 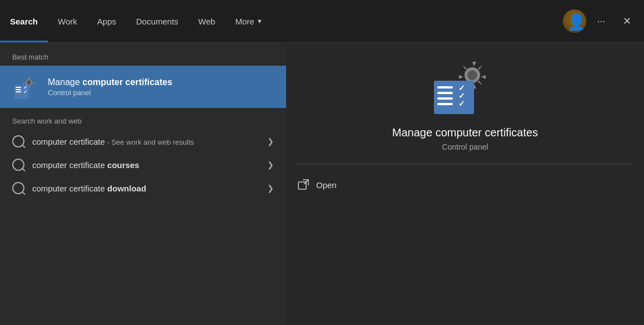 What do you see at coordinates (207, 21) in the screenshot?
I see `tab-web-label: Web` at bounding box center [207, 21].